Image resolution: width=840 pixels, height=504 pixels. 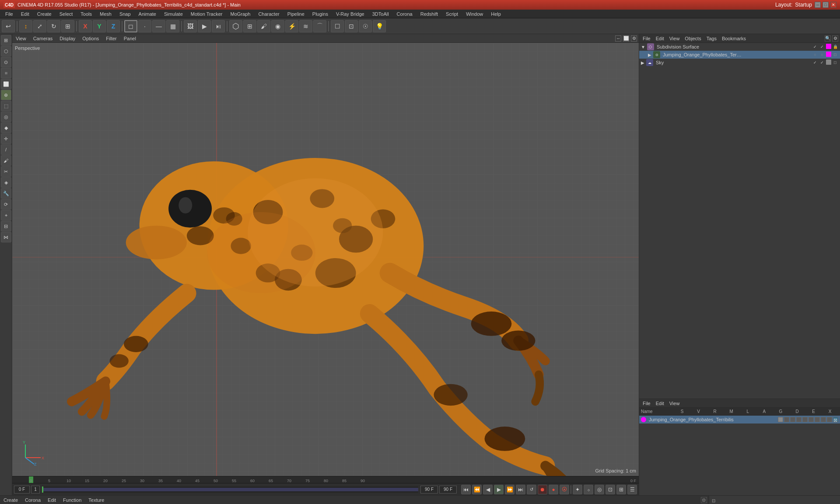 I want to click on menu-character: Character, so click(x=269, y=14).